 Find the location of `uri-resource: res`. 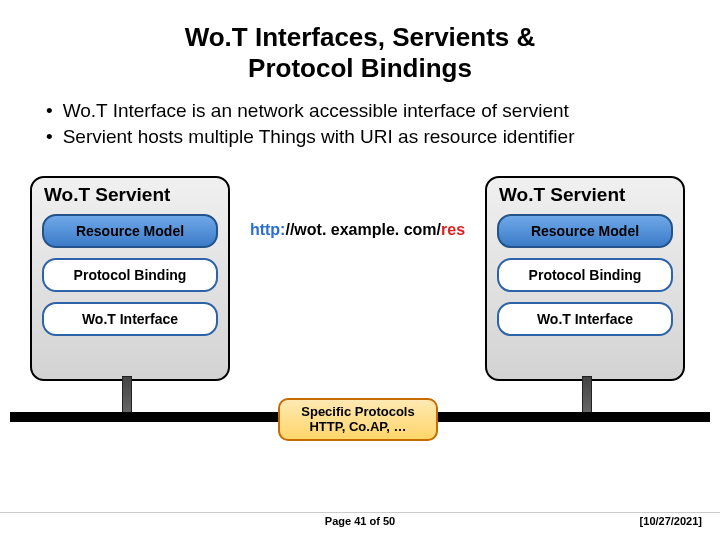

uri-resource: res is located at coordinates (453, 230).